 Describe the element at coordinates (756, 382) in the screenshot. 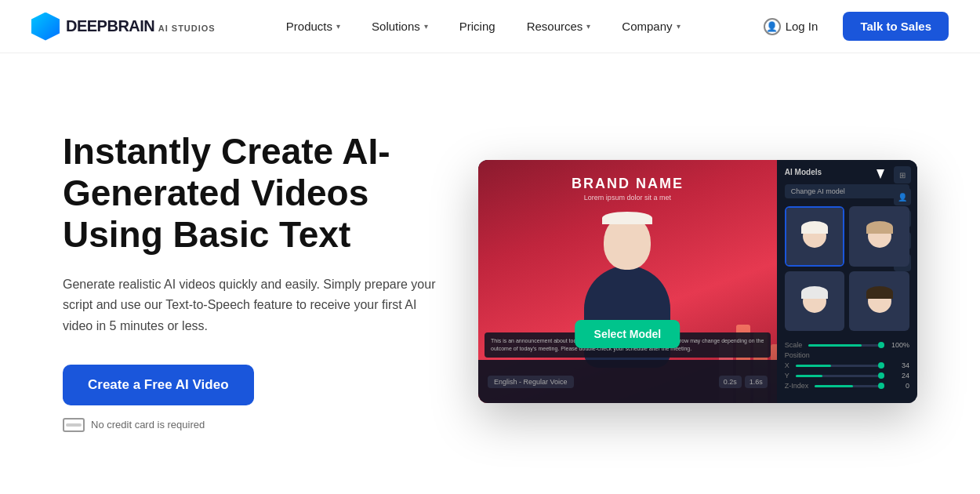

I see `time-badge-2: 1.6s` at that location.